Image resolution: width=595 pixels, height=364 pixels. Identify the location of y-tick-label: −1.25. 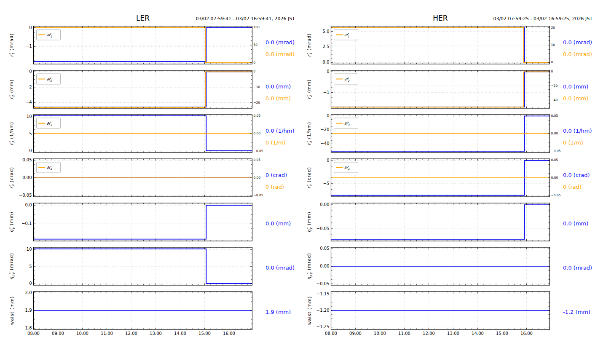
(320, 327).